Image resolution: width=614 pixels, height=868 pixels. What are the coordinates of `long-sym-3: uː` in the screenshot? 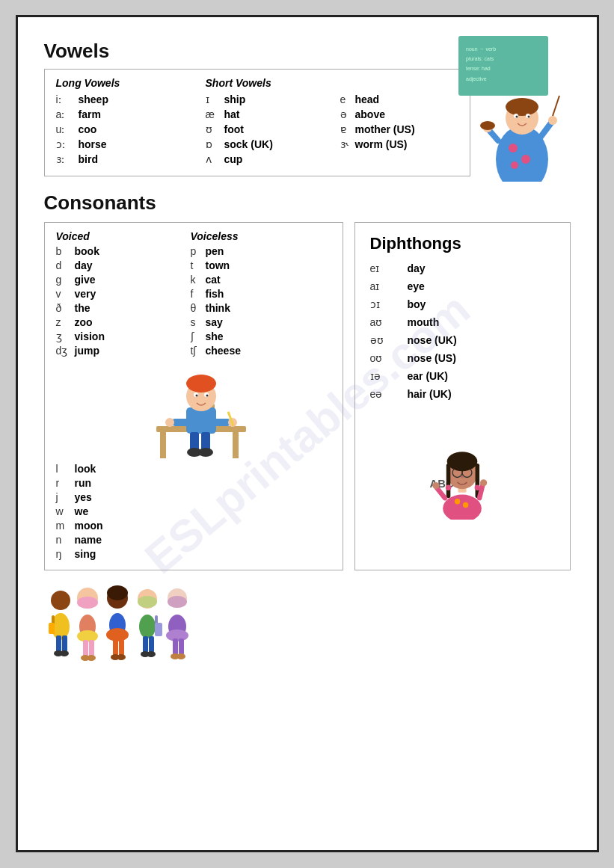 It's located at (67, 129).